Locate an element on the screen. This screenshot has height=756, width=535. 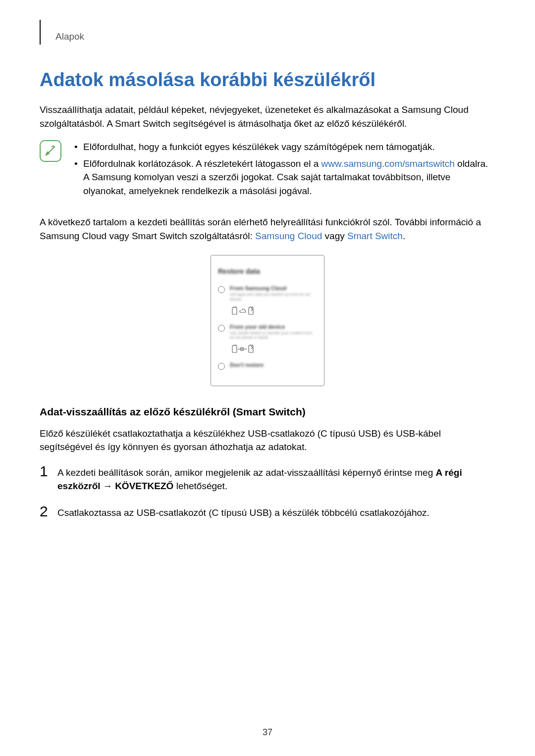
smartswitch-link: www.samsung.com/smartswitch is located at coordinates (388, 163).